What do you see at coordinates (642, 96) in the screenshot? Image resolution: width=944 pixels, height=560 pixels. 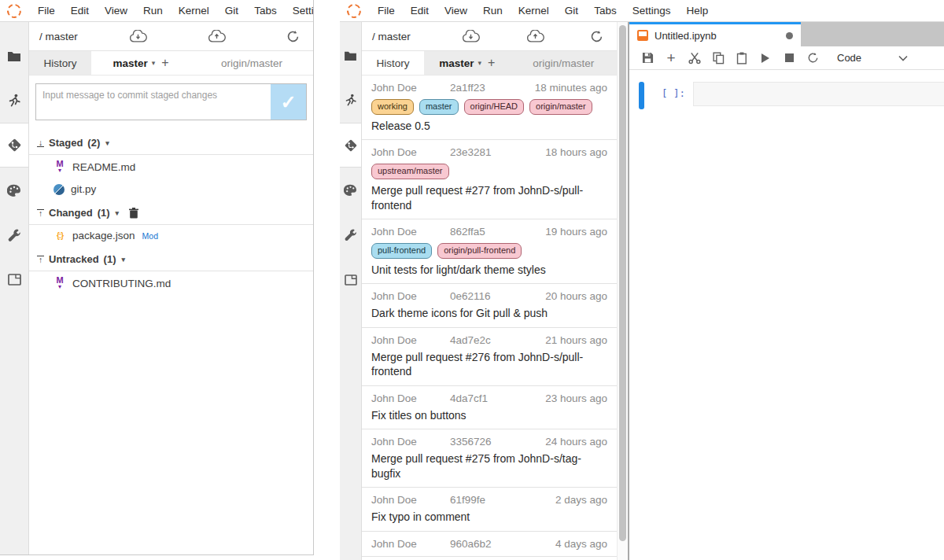 I see `active-cell-collapser` at bounding box center [642, 96].